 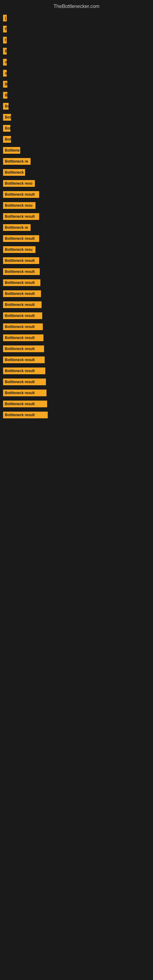 What do you see at coordinates (76, 29) in the screenshot?
I see `list-item: F` at bounding box center [76, 29].